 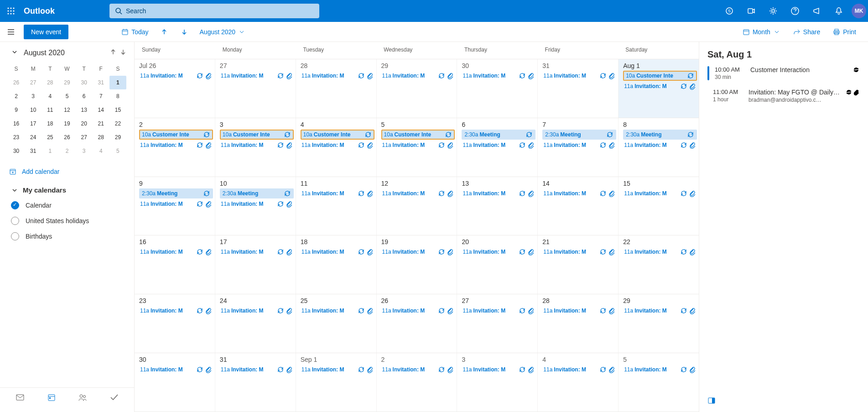 What do you see at coordinates (67, 221) in the screenshot?
I see `calendar-list-item: United States holidays` at bounding box center [67, 221].